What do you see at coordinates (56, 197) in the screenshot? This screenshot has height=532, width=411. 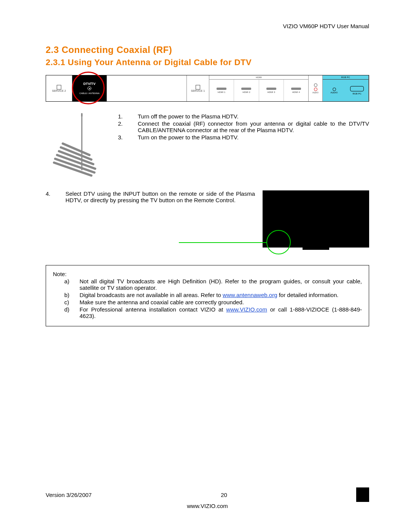 I see `step-number: 4.` at bounding box center [56, 197].